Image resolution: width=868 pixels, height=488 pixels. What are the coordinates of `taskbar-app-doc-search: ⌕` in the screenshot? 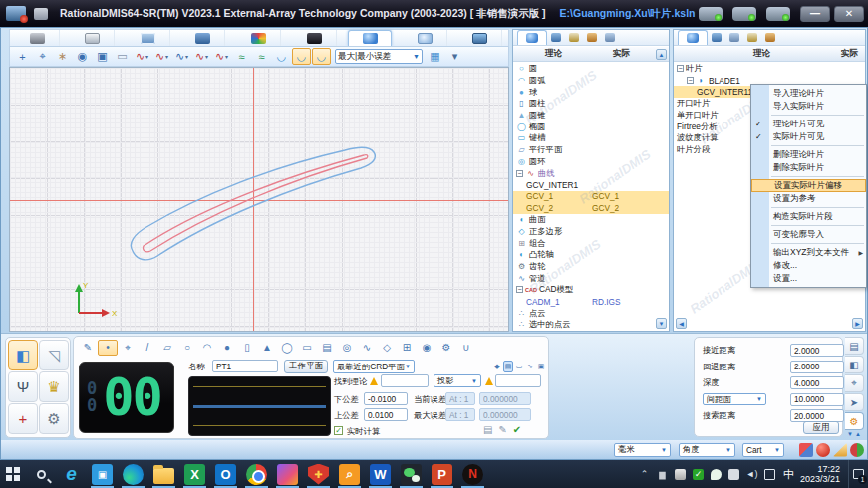 It's located at (349, 474).